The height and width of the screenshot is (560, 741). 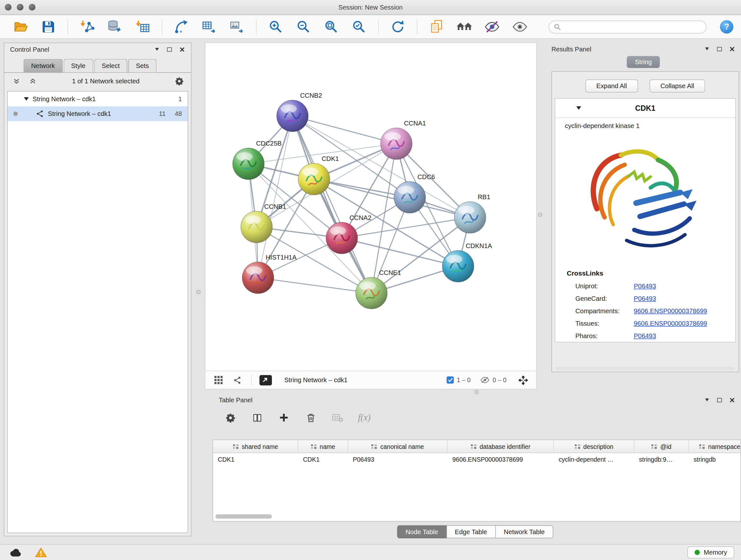 I want to click on tree-expand-icon, so click(x=26, y=99).